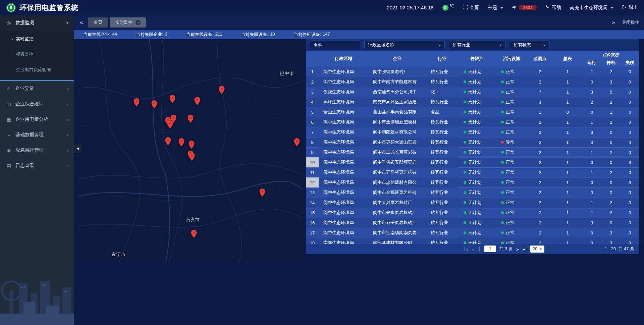  What do you see at coordinates (472, 152) in the screenshot?
I see `table-row-9: 9 阆中生态环境局 阆中市二龙长宝页岩砖 砖瓦行业 无计划 正常 2 1 1 2…` at bounding box center [472, 152].